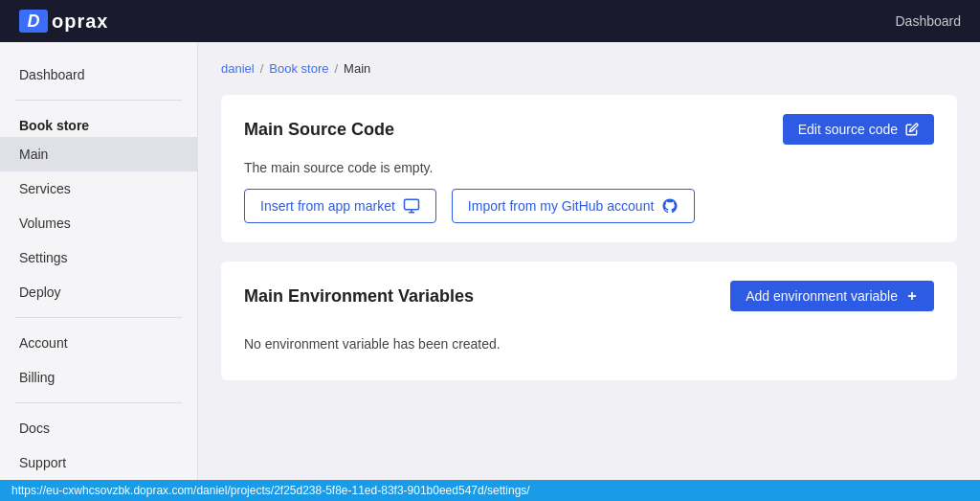  What do you see at coordinates (490, 490) in the screenshot?
I see `status-bar: https://eu-cxwhcsovzbk.doprax.com/daniel…` at bounding box center [490, 490].